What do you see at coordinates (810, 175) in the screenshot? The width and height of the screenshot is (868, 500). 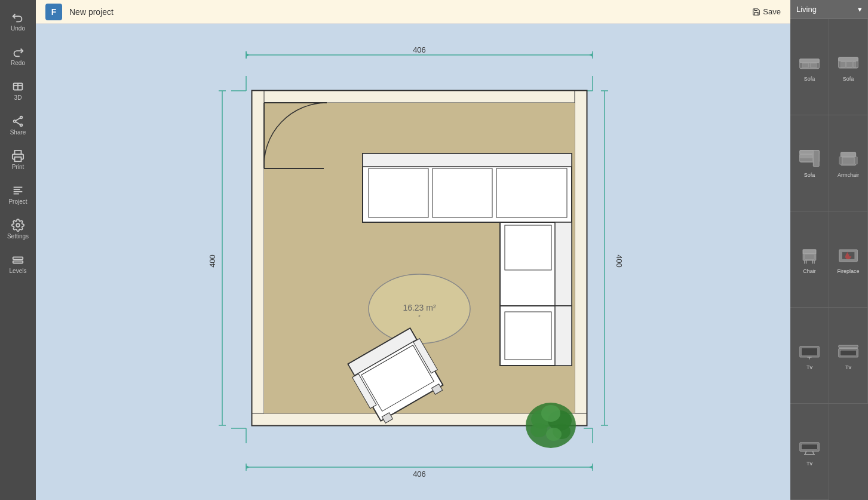 I see `sofa3-label: Sofa` at bounding box center [810, 175].